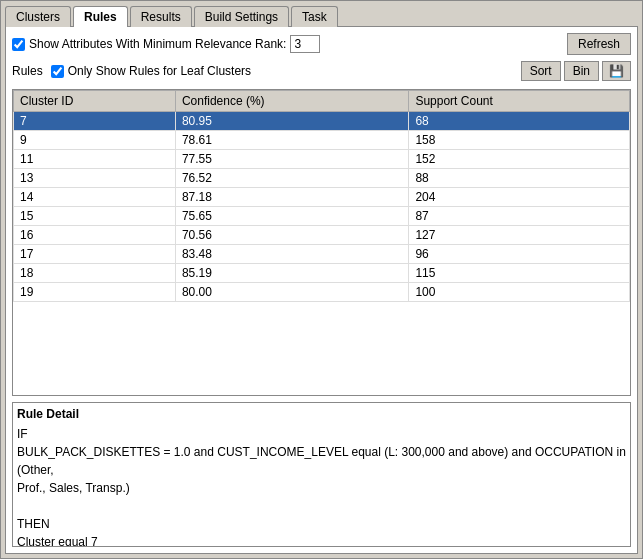 The height and width of the screenshot is (559, 643). I want to click on tab-results: Results, so click(161, 16).